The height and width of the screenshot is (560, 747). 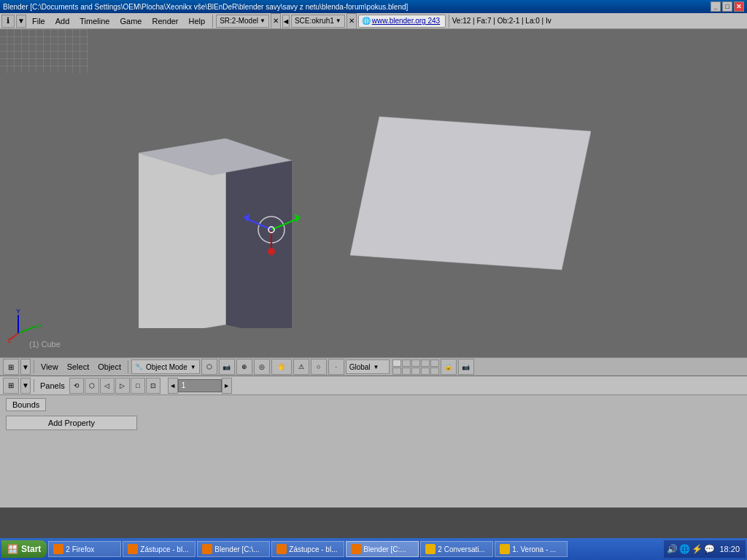 I want to click on close-button: ✕, so click(x=739, y=7).